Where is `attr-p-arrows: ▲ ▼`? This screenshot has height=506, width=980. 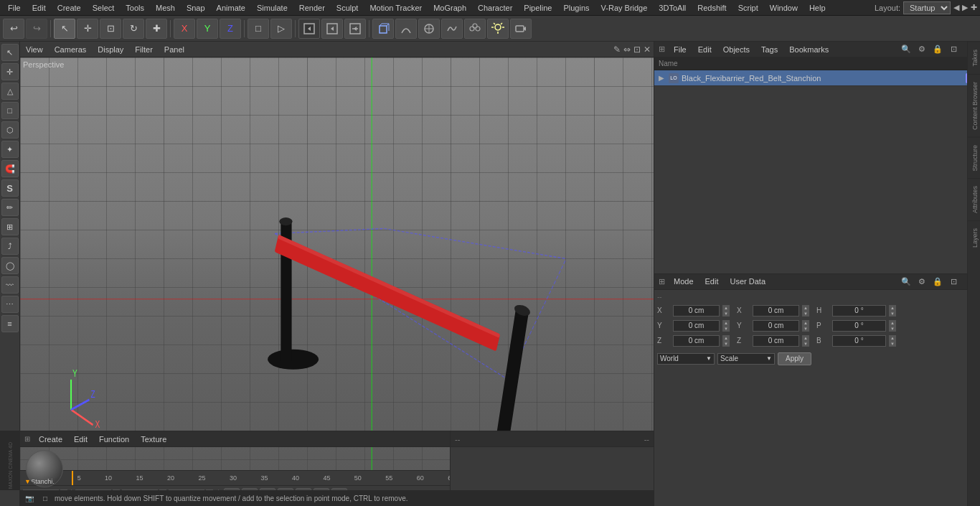 attr-p-arrows: ▲ ▼ is located at coordinates (895, 326).